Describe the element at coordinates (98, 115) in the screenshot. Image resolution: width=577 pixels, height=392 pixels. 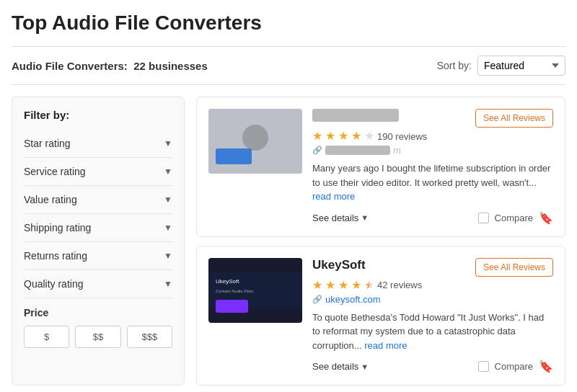
I see `filter-by-label: Filter by:` at that location.